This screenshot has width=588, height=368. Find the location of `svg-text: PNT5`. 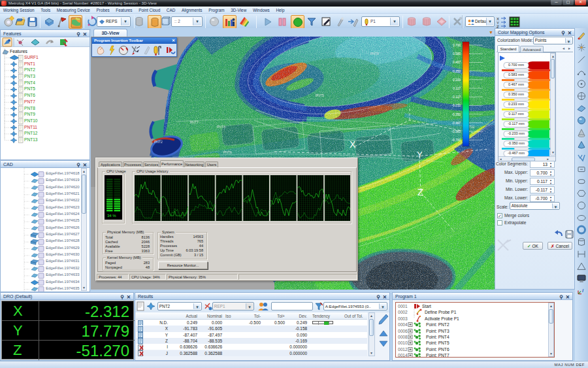

svg-text: PNT5 is located at coordinates (320, 95).